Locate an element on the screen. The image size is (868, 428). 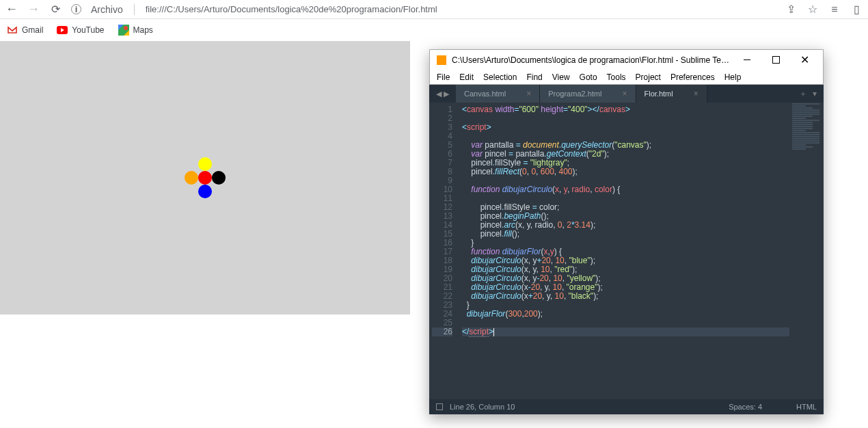
star-icon: ☆ is located at coordinates (813, 10).